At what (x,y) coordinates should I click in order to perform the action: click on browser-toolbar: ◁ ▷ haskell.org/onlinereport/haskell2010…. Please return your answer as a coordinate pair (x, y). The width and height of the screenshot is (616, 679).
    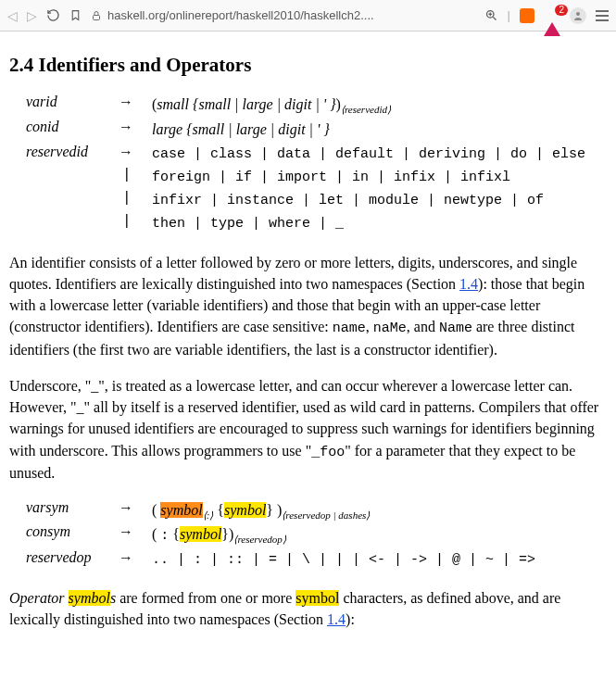
    Looking at the image, I should click on (308, 16).